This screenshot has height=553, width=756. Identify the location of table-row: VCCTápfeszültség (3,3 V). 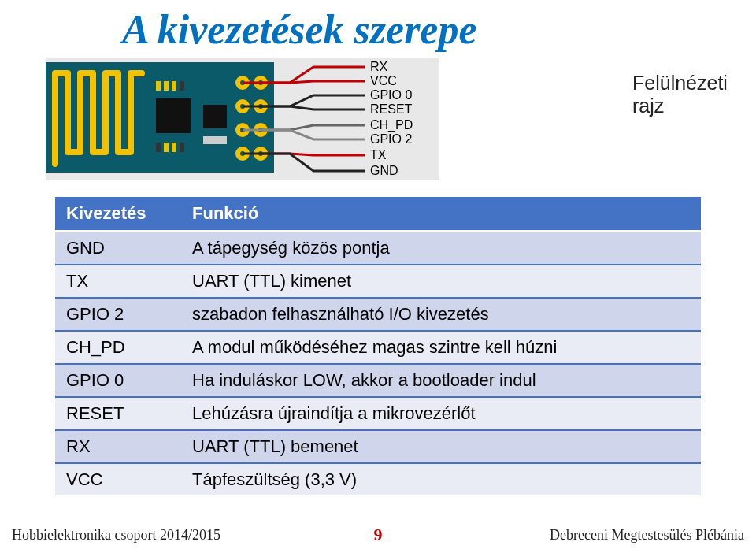
(378, 479).